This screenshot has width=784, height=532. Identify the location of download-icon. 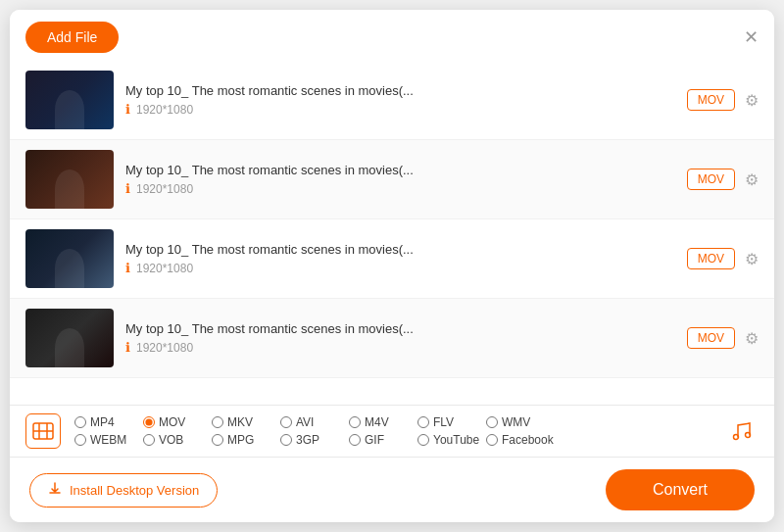
(55, 490).